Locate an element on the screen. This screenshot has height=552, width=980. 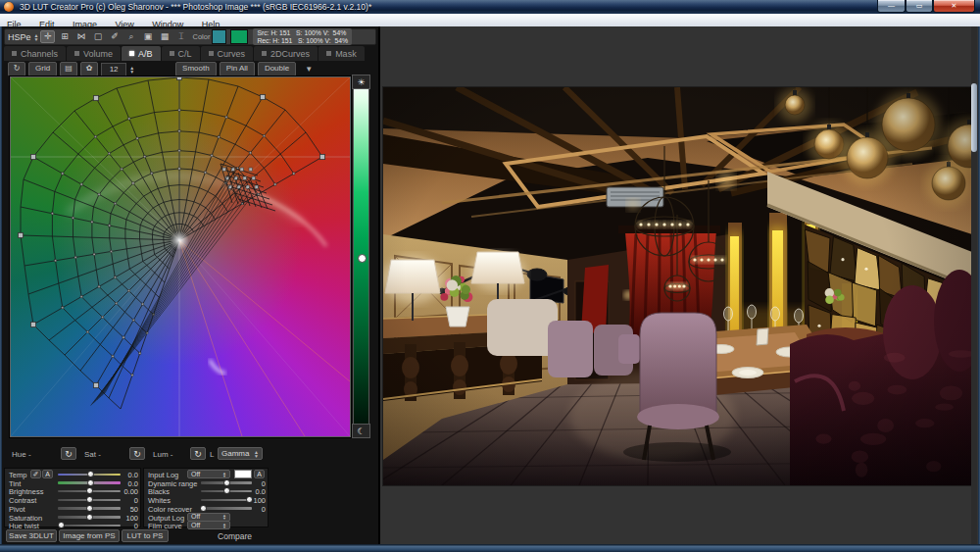
grid-button: Grid is located at coordinates (43, 69).